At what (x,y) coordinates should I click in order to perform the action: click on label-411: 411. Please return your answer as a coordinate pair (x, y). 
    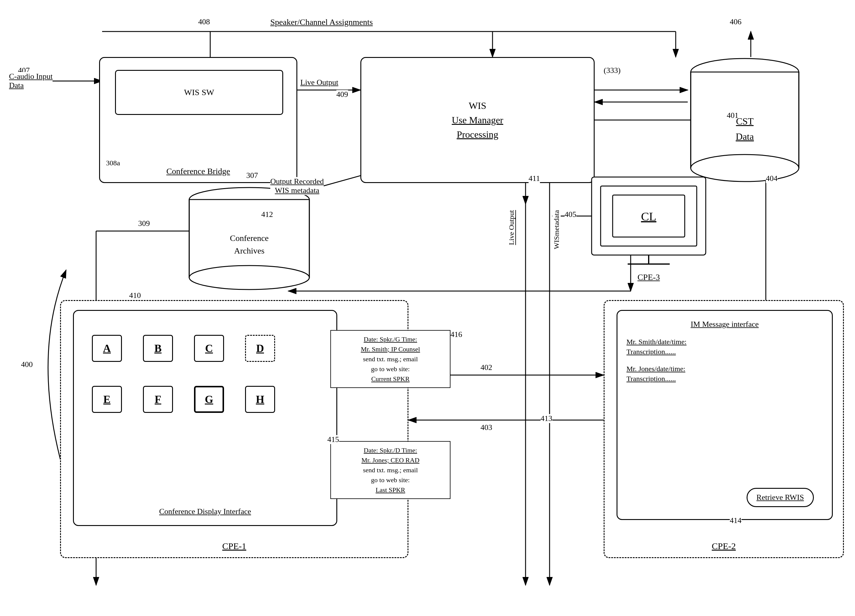
    Looking at the image, I should click on (534, 179).